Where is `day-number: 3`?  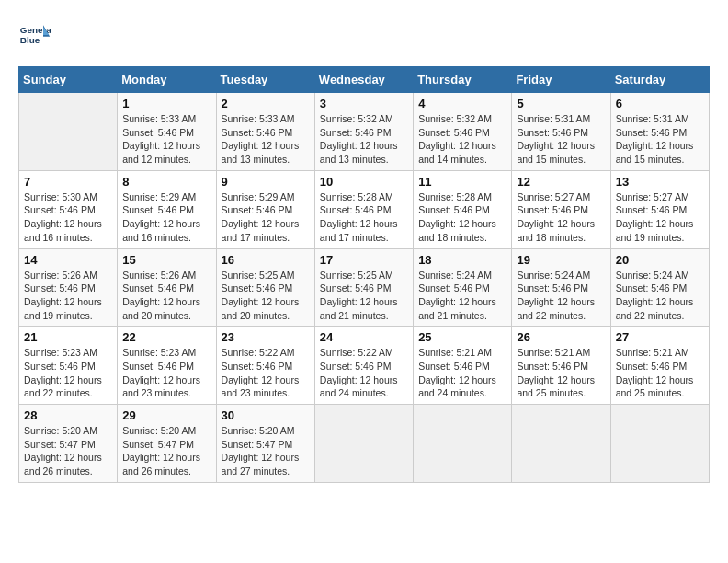 day-number: 3 is located at coordinates (364, 103).